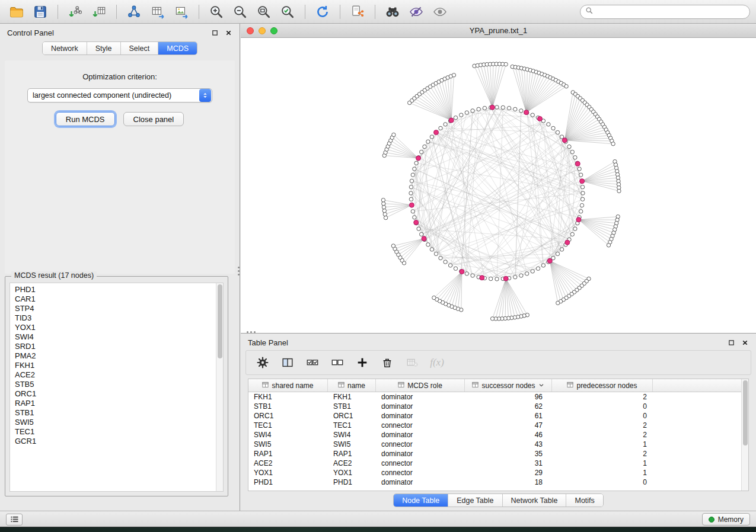 Image resolution: width=756 pixels, height=532 pixels. What do you see at coordinates (113, 318) in the screenshot?
I see `mcds-node-item: TID3` at bounding box center [113, 318].